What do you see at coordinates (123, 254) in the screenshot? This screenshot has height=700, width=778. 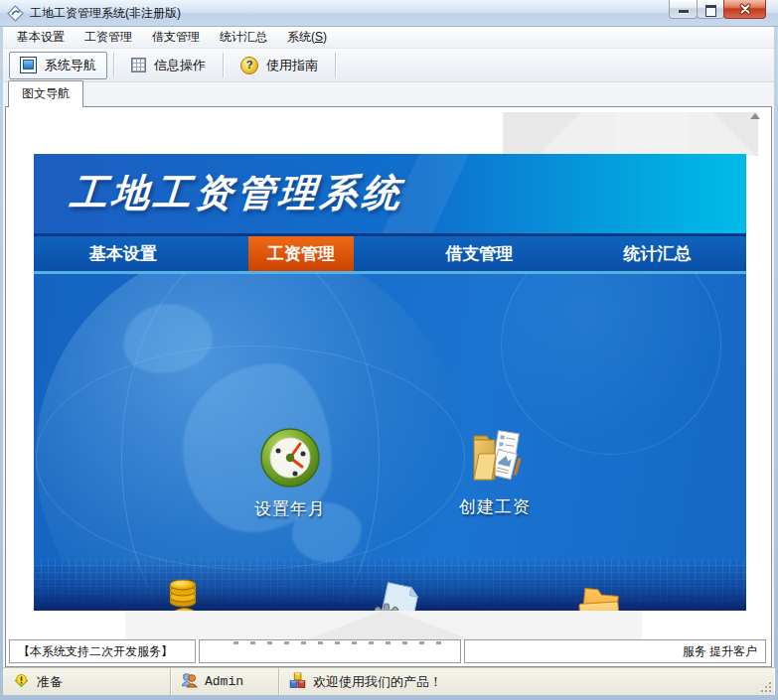 I see `nav-item-label: 基本设置` at bounding box center [123, 254].